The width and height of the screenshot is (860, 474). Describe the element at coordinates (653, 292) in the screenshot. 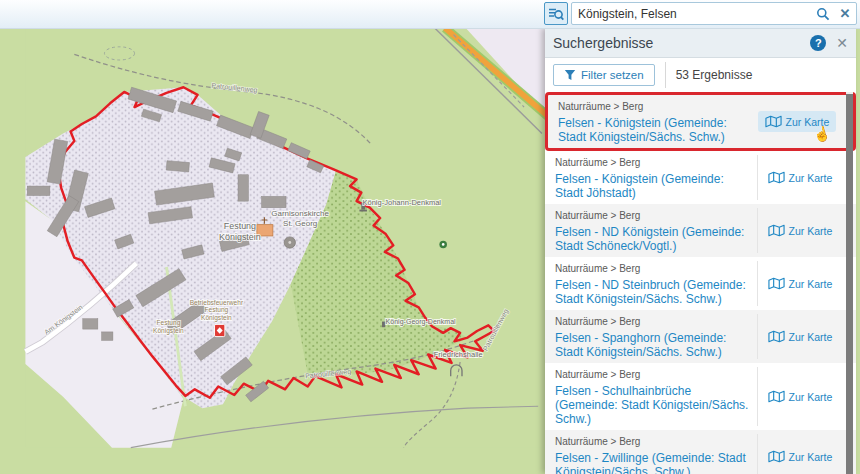

I see `result-title-link: Felsen - ND Steinbruch (Gemeinde: Stadt …` at that location.